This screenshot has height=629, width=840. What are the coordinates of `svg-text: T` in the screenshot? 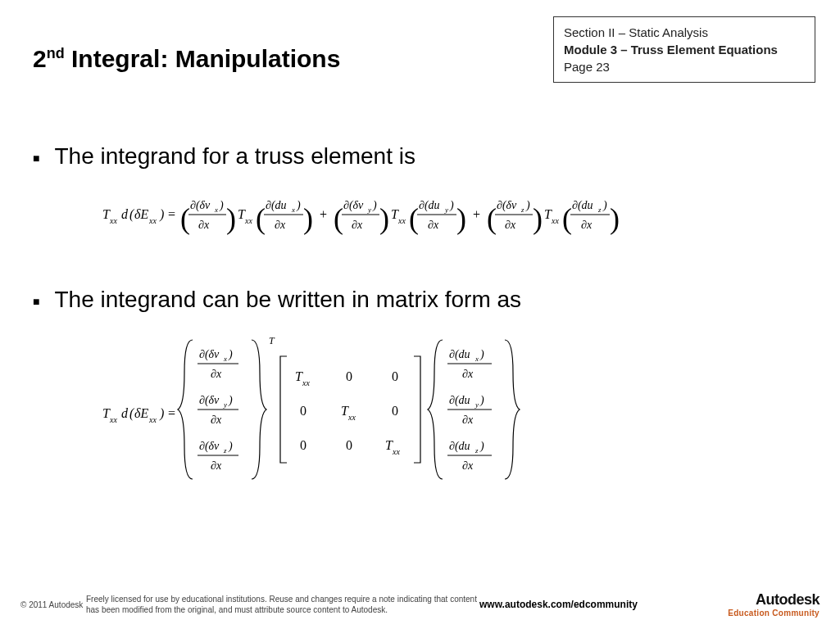 It's located at (272, 341).